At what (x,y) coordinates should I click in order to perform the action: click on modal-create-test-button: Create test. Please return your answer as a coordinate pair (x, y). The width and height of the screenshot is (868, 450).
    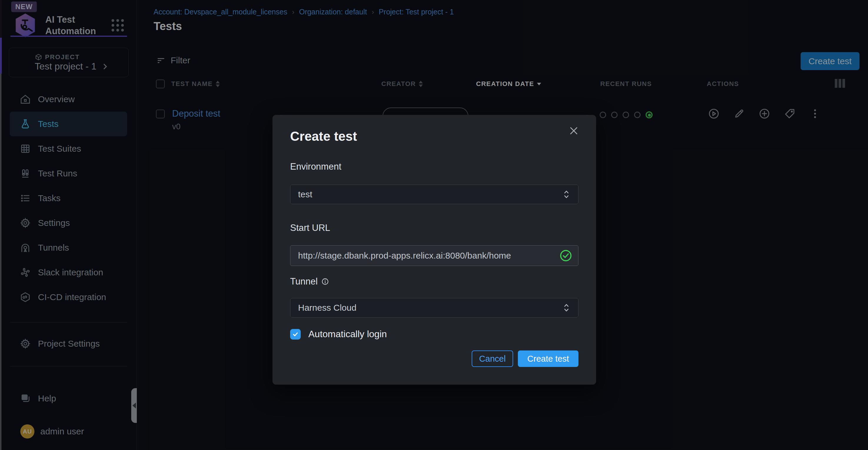
    Looking at the image, I should click on (548, 359).